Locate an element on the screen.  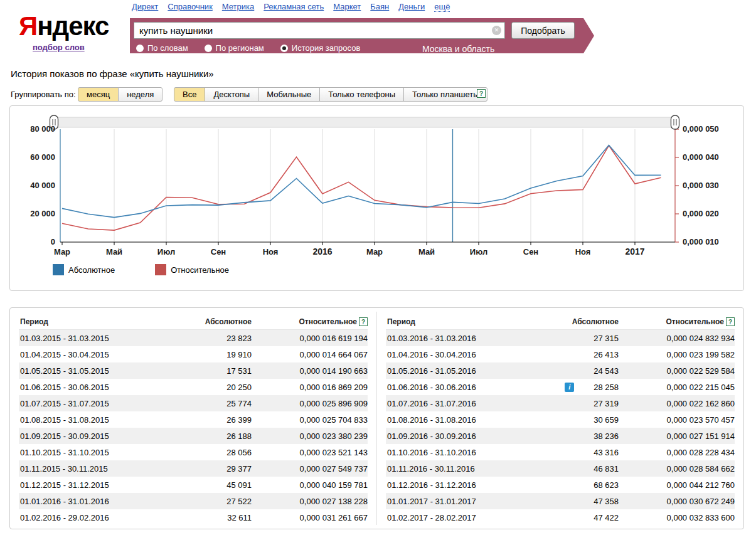
nav-link-5: Баян is located at coordinates (380, 6).